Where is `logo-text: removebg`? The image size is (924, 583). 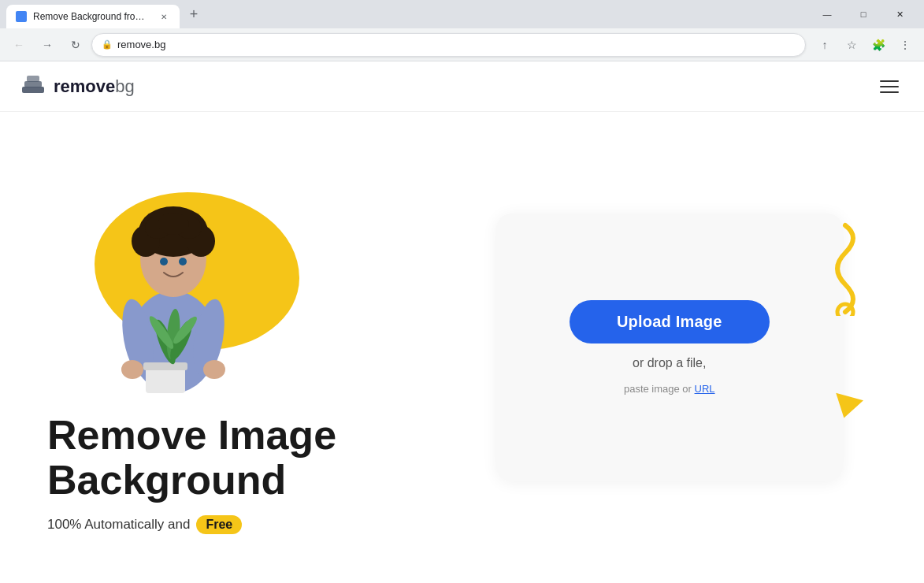
logo-text: removebg is located at coordinates (95, 87).